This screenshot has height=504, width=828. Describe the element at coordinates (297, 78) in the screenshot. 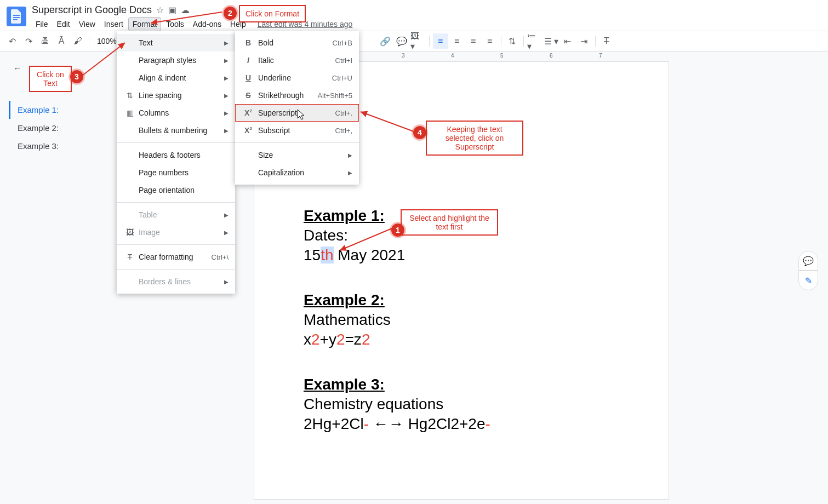

I see `text-underline-item: UUnderlineCtrl+U` at that location.